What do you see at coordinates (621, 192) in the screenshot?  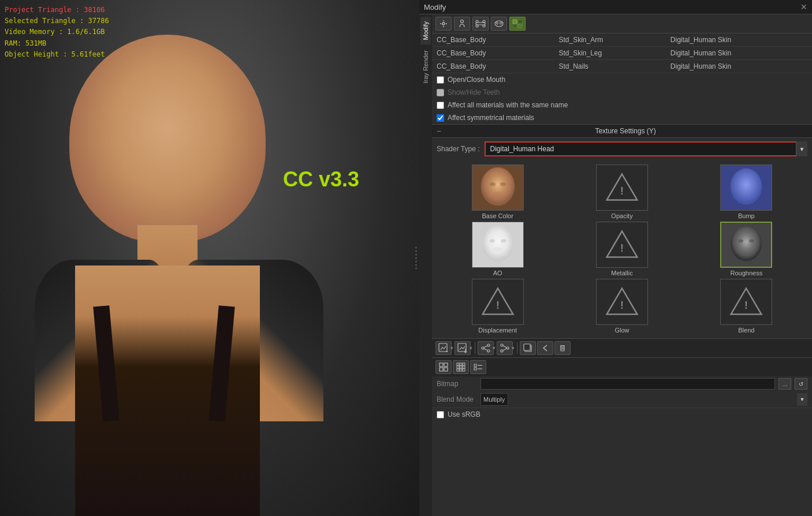 I see `texture-item-opacity: ! Opacity` at bounding box center [621, 192].